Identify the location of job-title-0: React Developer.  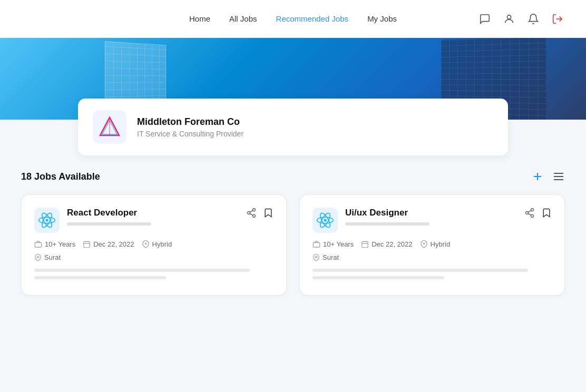
(153, 213).